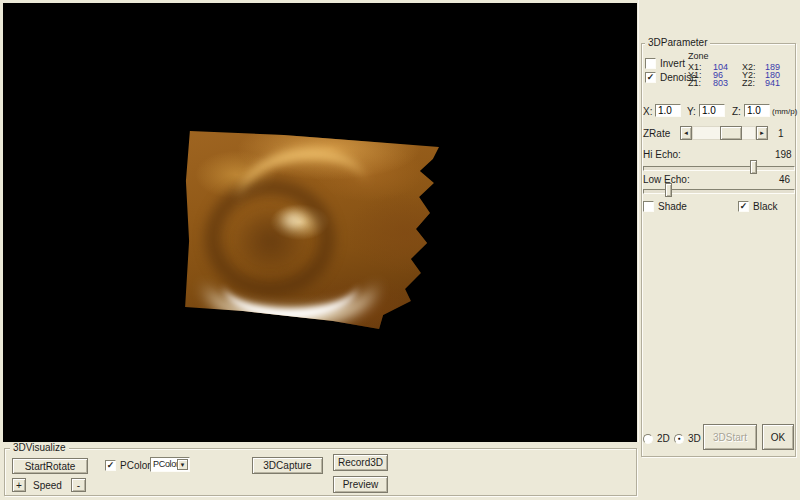  What do you see at coordinates (668, 110) in the screenshot?
I see `x-scale-input` at bounding box center [668, 110].